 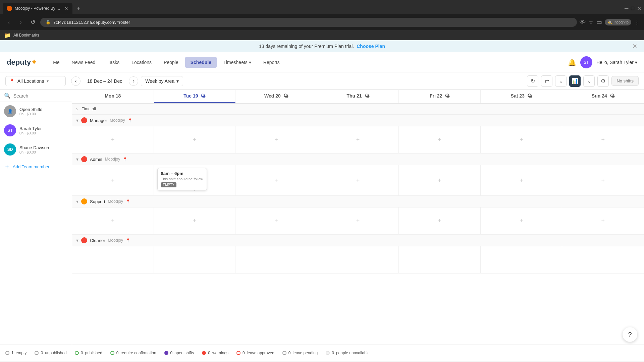 I want to click on add-shift-thu-manager: +, so click(x=358, y=140).